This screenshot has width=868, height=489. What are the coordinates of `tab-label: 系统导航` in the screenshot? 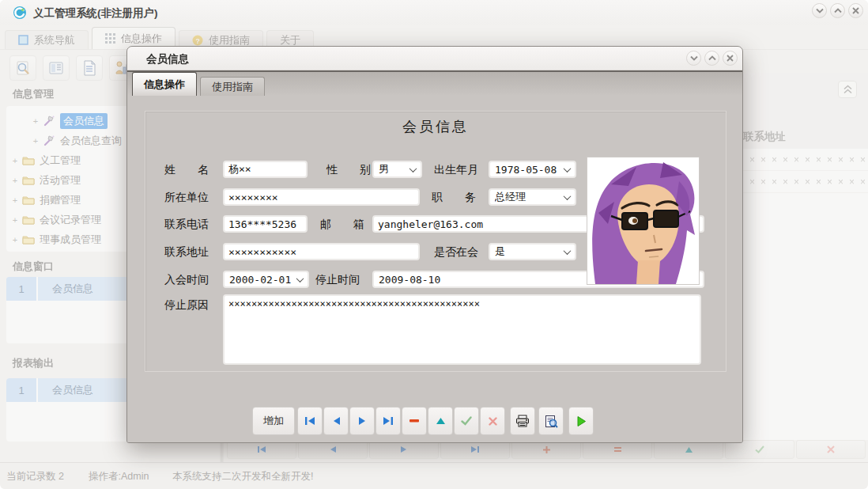 It's located at (55, 40).